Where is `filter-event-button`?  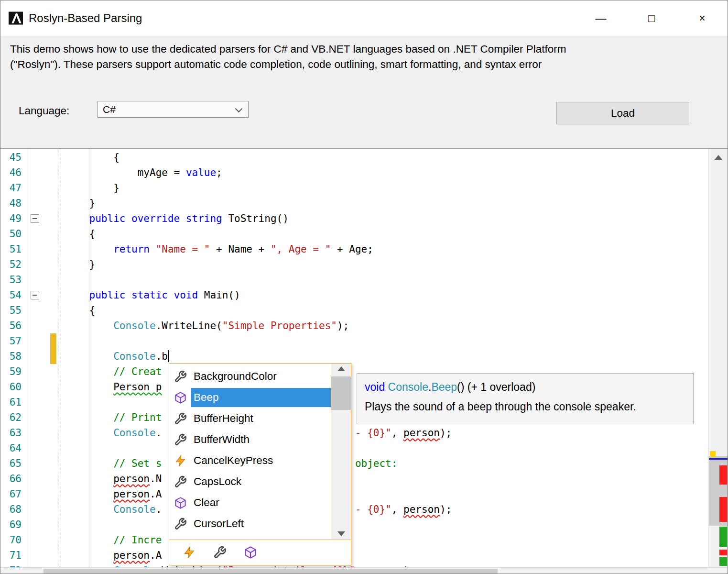
filter-event-button is located at coordinates (189, 552).